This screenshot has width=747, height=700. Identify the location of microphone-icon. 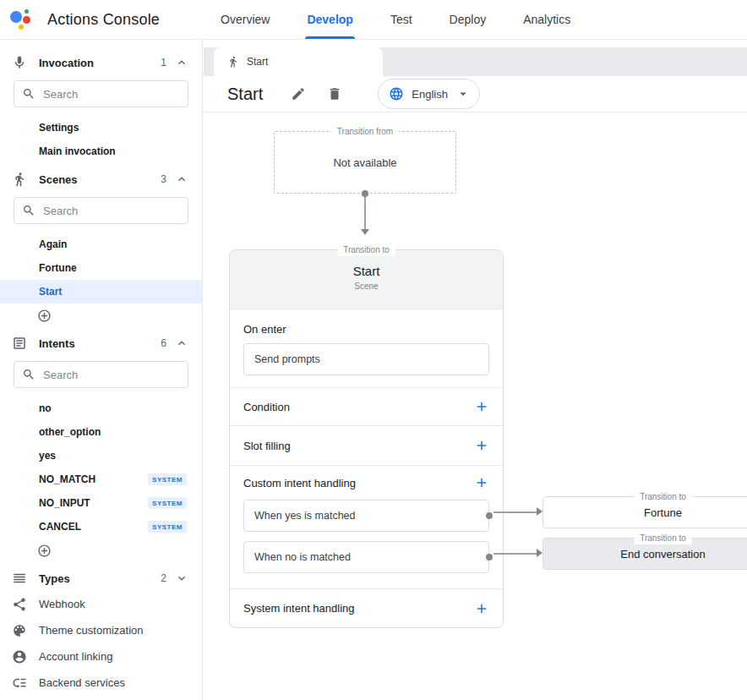
(19, 63).